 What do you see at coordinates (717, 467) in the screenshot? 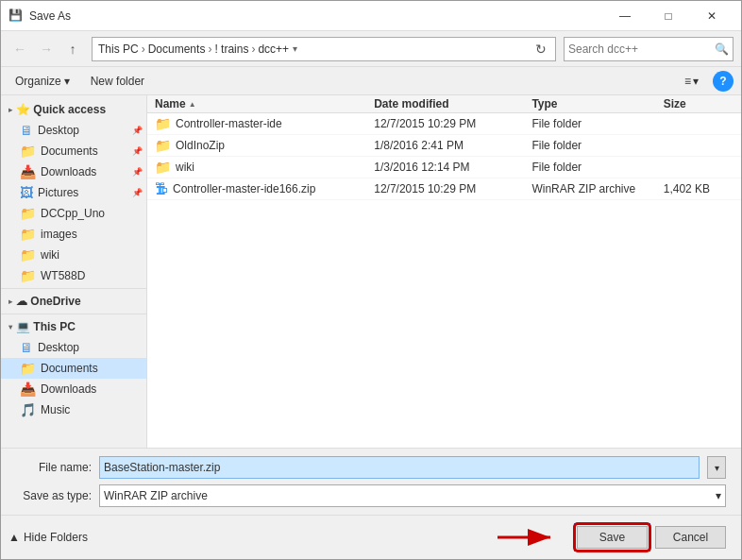
I see `file-name-dropdown: ▾` at bounding box center [717, 467].